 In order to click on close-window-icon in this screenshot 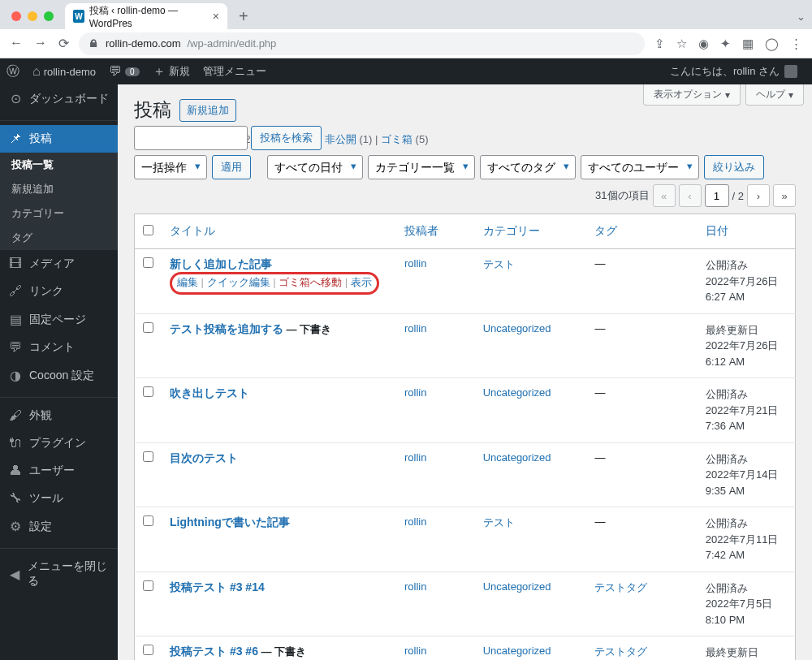, I will do `click(16, 16)`.